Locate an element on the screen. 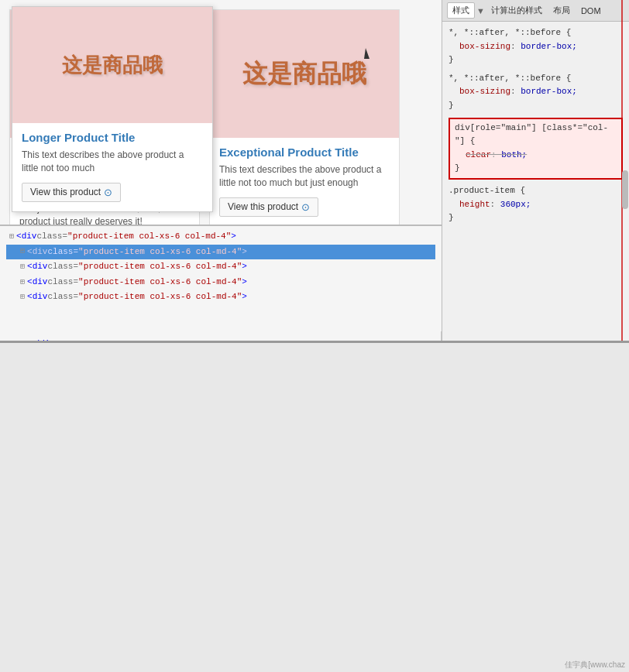 The height and width of the screenshot is (672, 629). popup-view-arrow-icon: ⊙ is located at coordinates (108, 192).